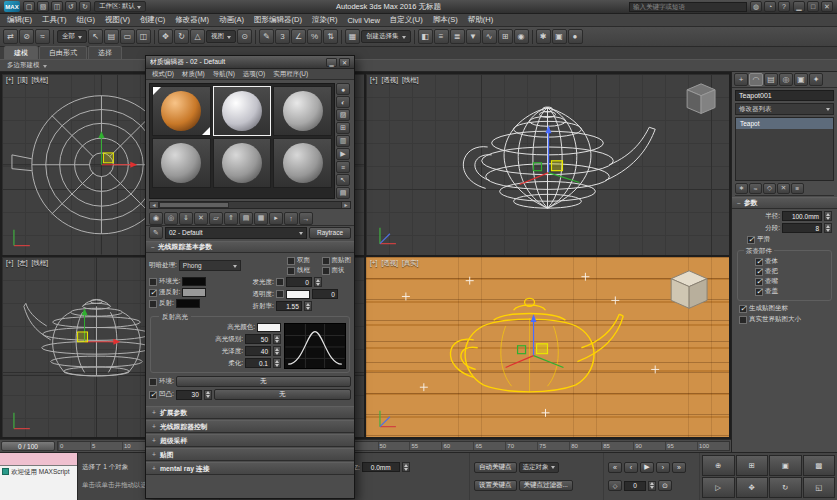  I want to click on ior-field: 1.55, so click(289, 306).